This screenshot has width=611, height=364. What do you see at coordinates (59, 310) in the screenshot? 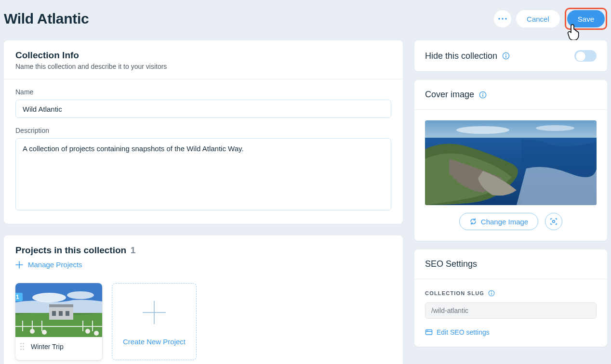
I see `project-thumbnail` at bounding box center [59, 310].